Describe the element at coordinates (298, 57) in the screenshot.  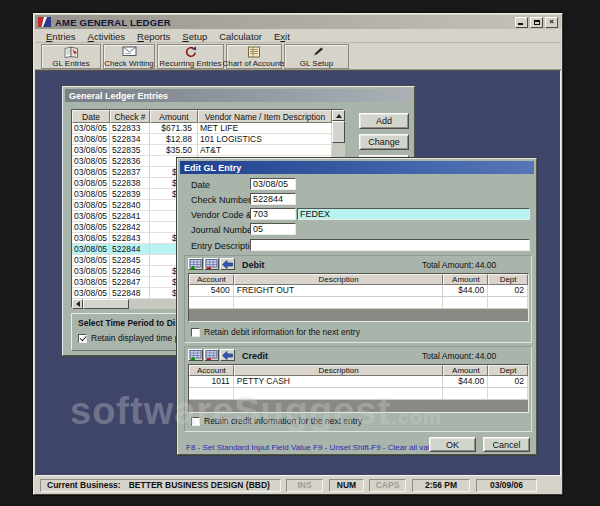
I see `toolbar: GL EntriesCheck WritingRecurring Entries…` at that location.